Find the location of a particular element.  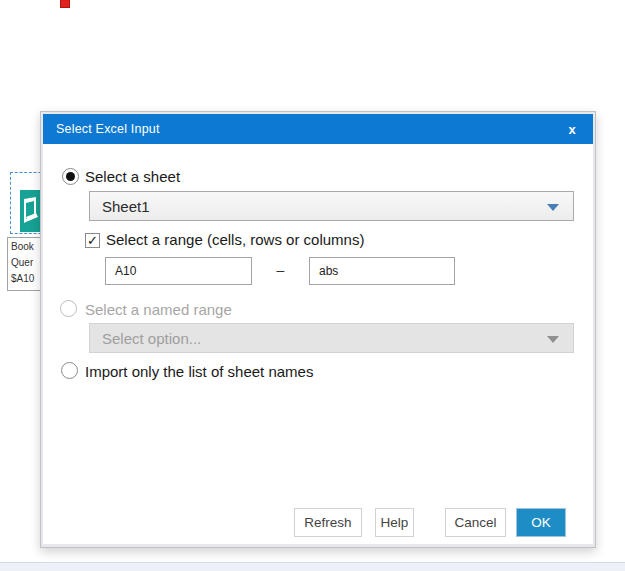

sheet-dropdown-value: Sheet1 is located at coordinates (126, 206).